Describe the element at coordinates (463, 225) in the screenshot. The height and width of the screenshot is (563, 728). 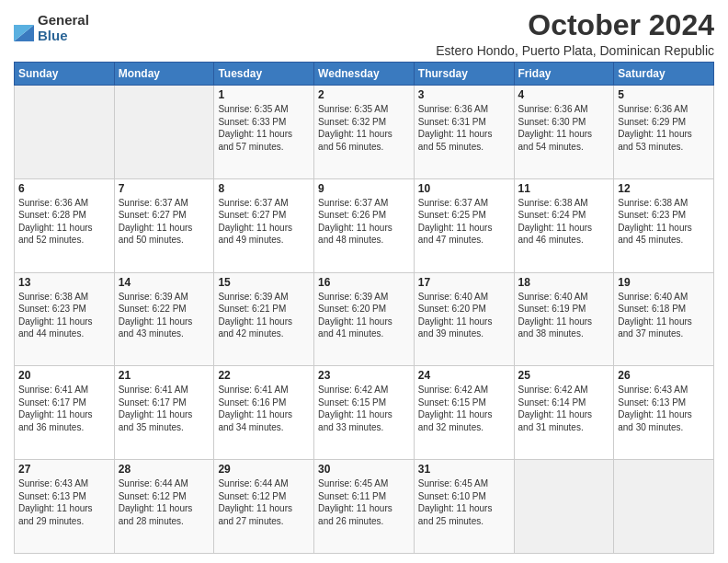
I see `calendar-cell: 10Sunrise: 6:37 AMSunset: 6:25 PMDayligh…` at that location.